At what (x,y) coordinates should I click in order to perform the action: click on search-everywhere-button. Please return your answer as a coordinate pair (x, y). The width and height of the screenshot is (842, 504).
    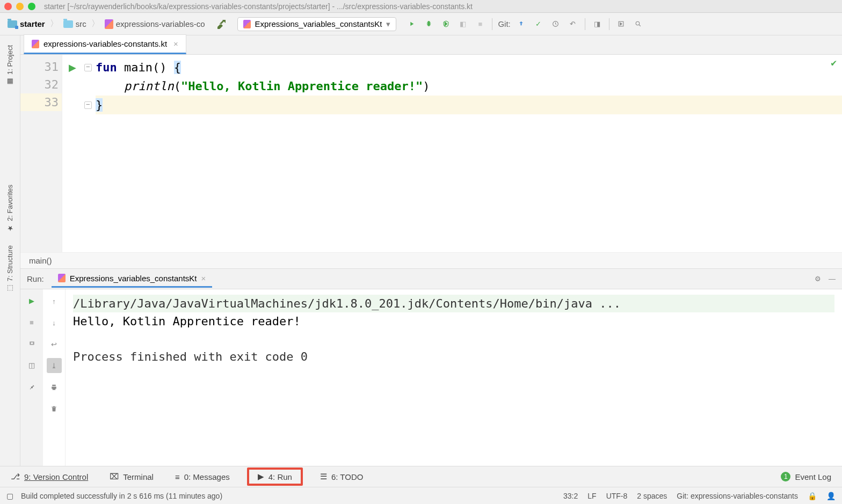
    Looking at the image, I should click on (638, 24).